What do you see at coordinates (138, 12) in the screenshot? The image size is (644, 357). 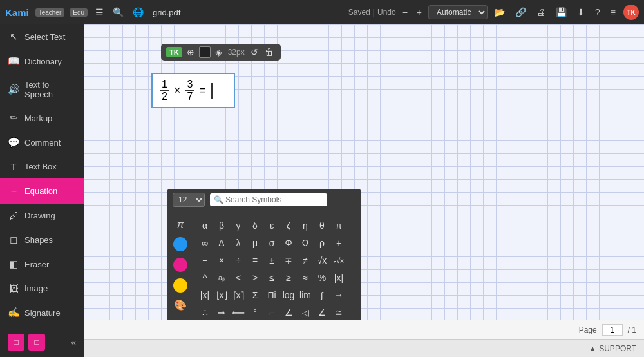 I see `globe-icon: 🌐` at bounding box center [138, 12].